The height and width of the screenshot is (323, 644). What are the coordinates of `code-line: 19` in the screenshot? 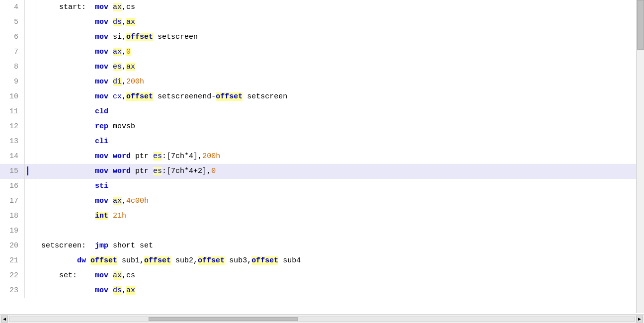 It's located at (318, 231).